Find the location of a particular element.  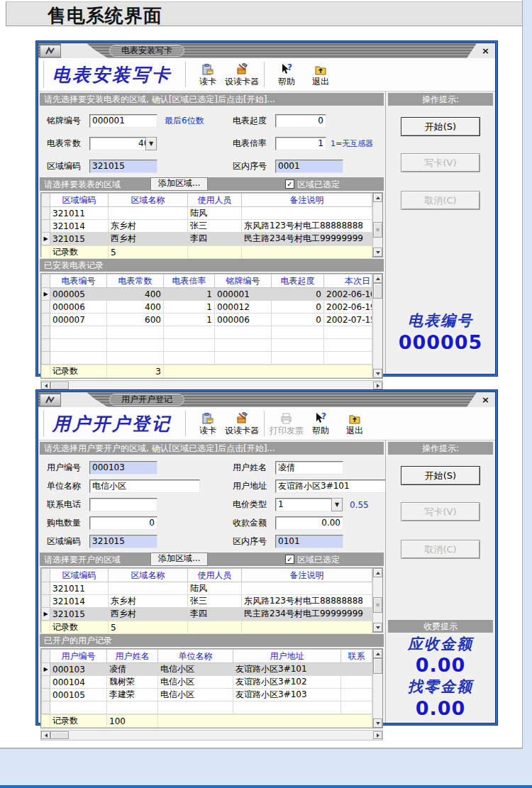

col-header: 用户地址 is located at coordinates (287, 657).